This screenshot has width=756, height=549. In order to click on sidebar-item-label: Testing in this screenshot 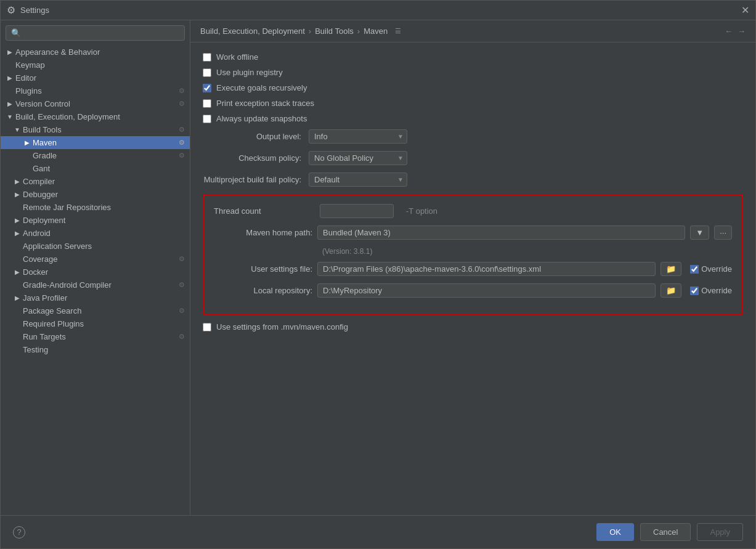, I will do `click(104, 350)`.